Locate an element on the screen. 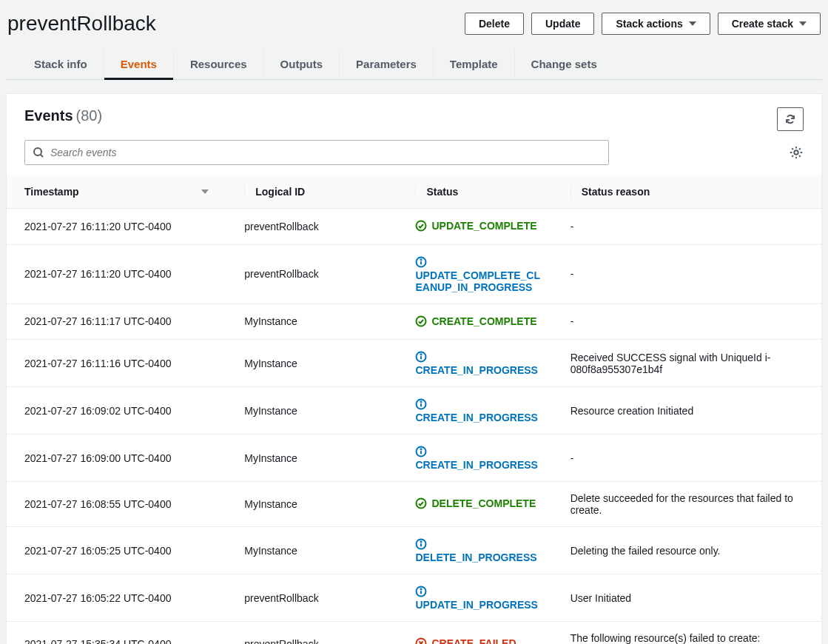  cell-reason: Resource creation Initiated is located at coordinates (687, 411).